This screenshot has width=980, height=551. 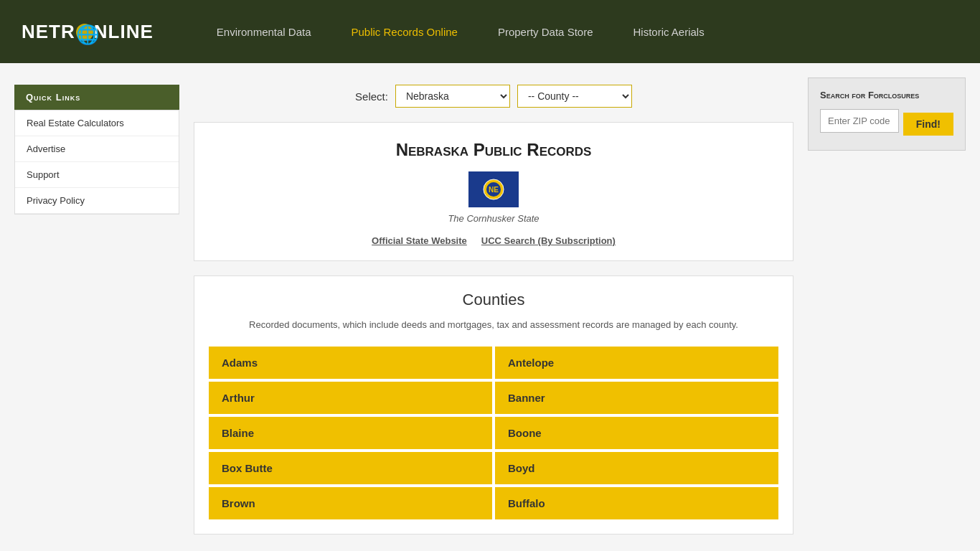 What do you see at coordinates (637, 504) in the screenshot?
I see `county-buffalo: Buffalo` at bounding box center [637, 504].